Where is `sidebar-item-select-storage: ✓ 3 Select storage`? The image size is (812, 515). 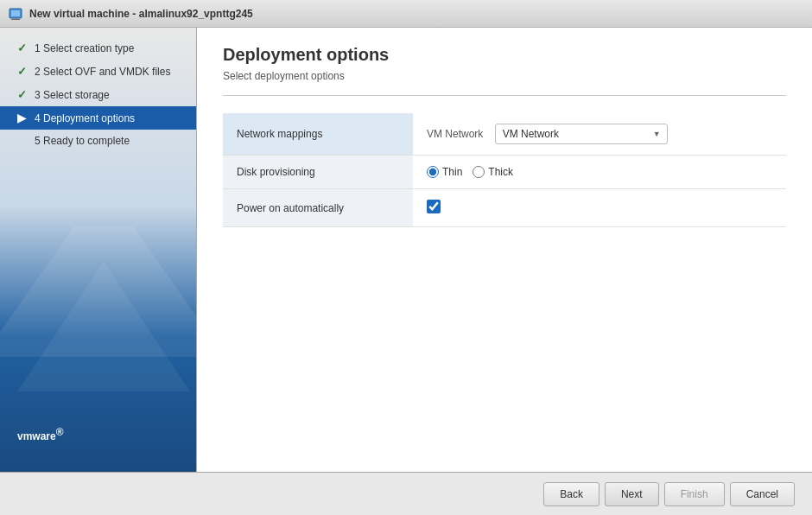
sidebar-item-select-storage: ✓ 3 Select storage is located at coordinates (98, 95).